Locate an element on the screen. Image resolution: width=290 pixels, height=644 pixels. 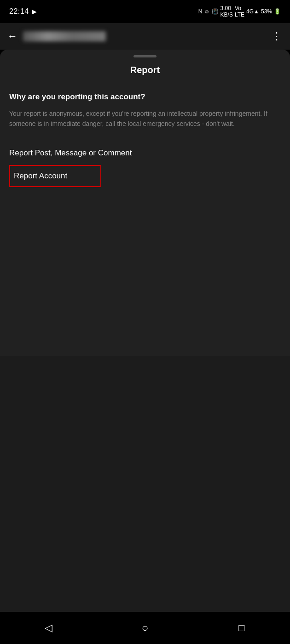
report-description: Your report is anonymous, except if you'… is located at coordinates (145, 119).